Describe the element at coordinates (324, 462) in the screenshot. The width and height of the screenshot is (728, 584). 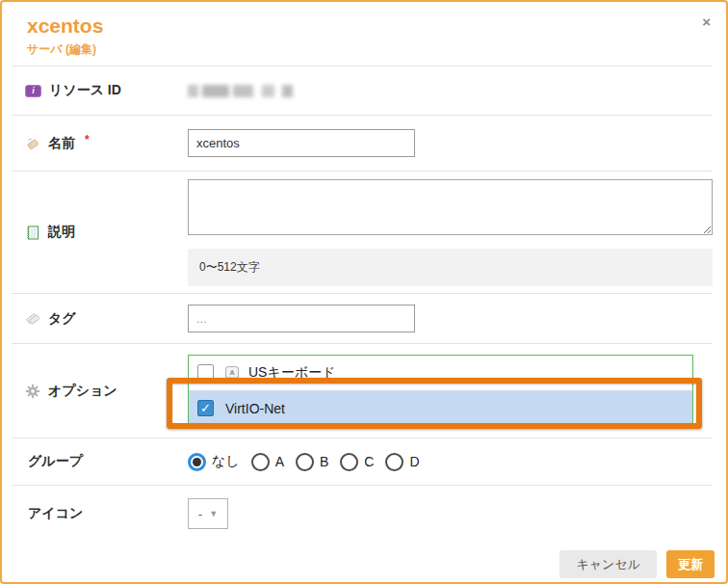
I see `radio-label: B` at that location.